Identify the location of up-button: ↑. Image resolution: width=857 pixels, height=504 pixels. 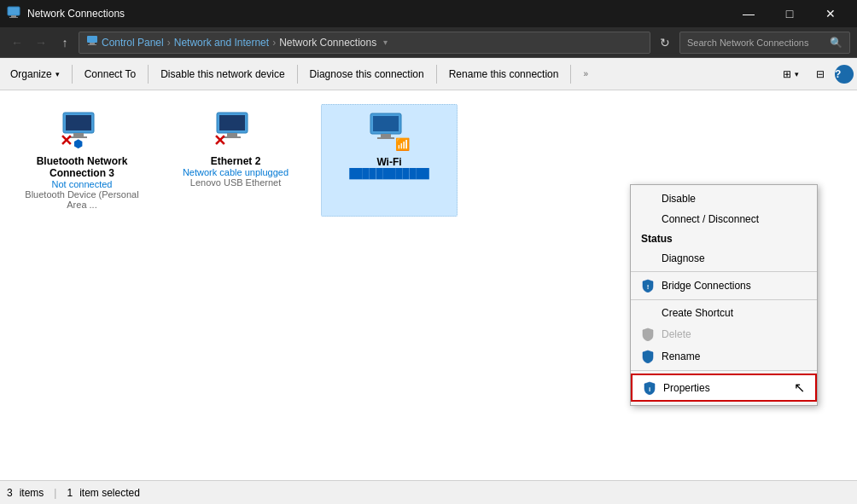
(65, 43).